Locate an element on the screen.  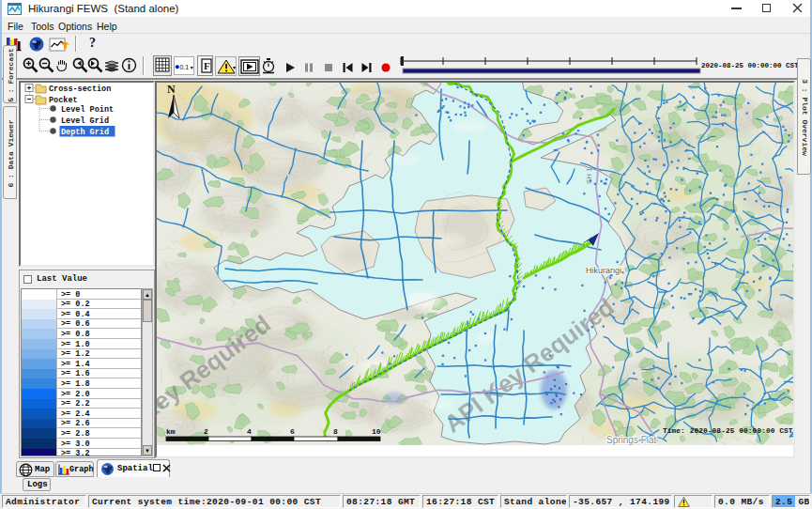
svg-text: Time: 2020-08-25 00:00:00 CST is located at coordinates (728, 431).